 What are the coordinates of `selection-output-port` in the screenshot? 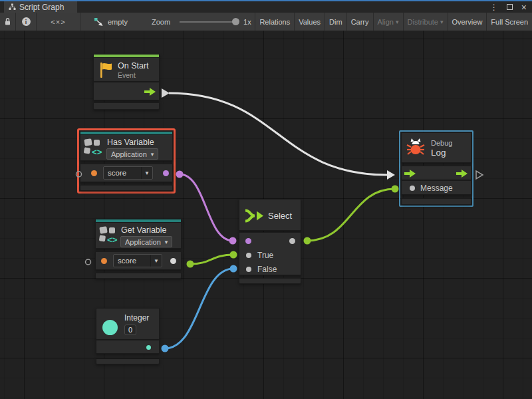 It's located at (293, 241).